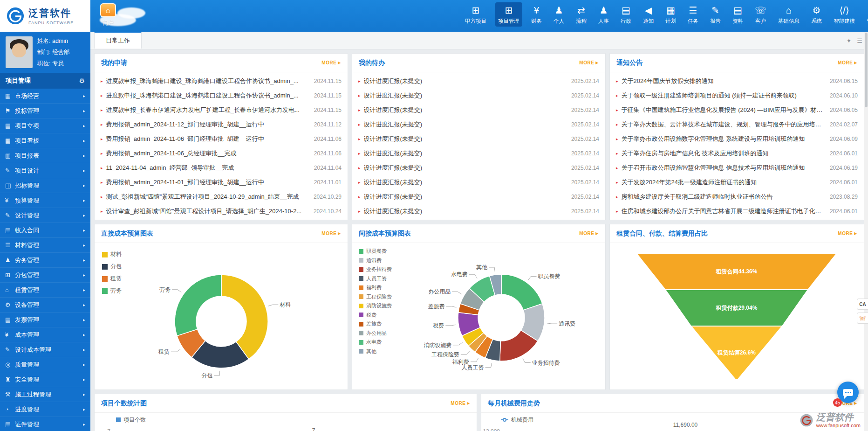  I want to click on user-avatar, so click(19, 52).